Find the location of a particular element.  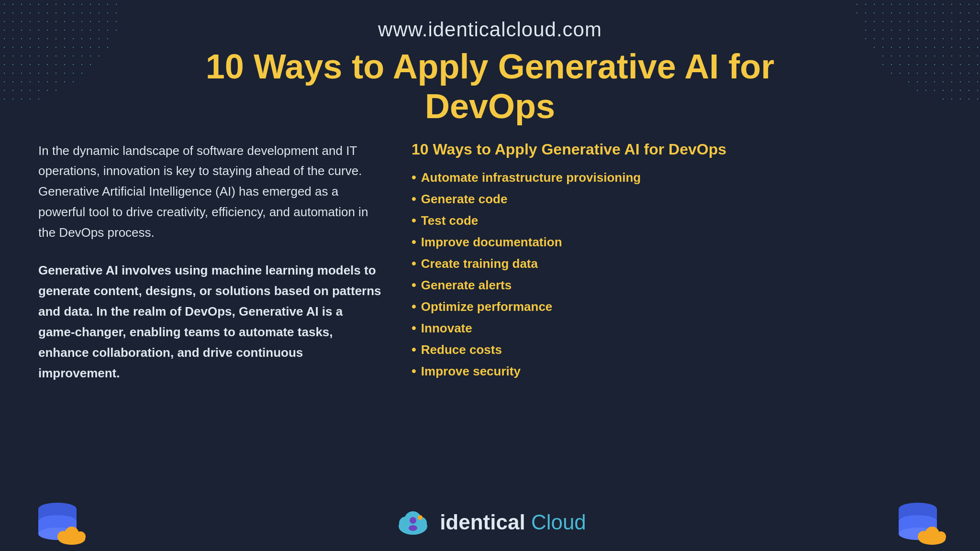

list-item: Automate infrastructure provisioning is located at coordinates (603, 178).